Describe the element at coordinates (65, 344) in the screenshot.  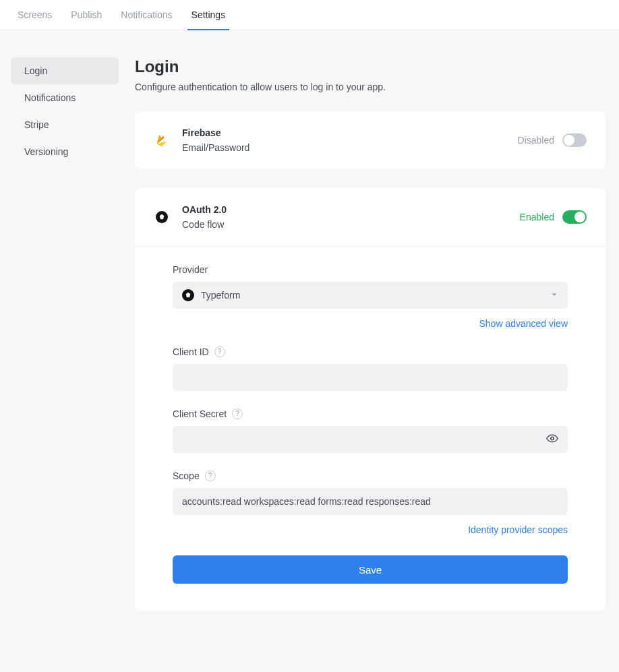
I see `settings-sidebar: Login Notifications Stripe Versioning` at that location.